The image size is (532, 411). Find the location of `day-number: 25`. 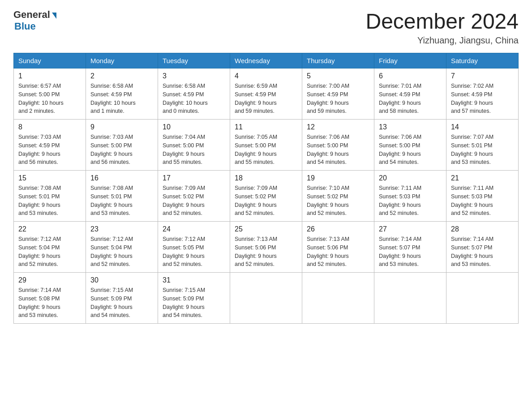

day-number: 25 is located at coordinates (266, 229).